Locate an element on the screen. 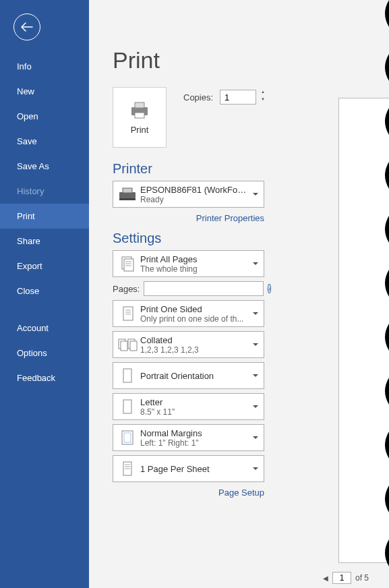  printer-status: Ready is located at coordinates (194, 200).